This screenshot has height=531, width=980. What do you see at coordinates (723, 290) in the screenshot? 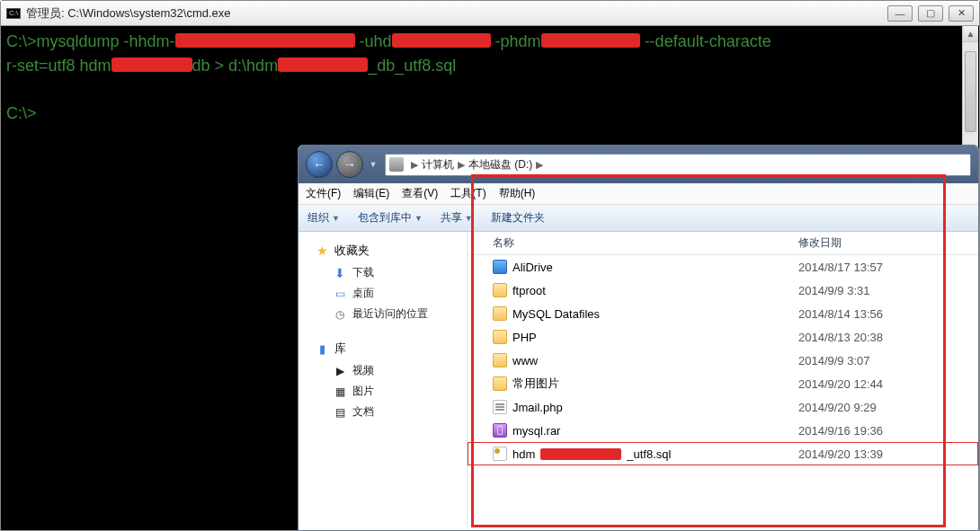
I see `file-row: ftproot2014/9/9 3:31` at bounding box center [723, 290].